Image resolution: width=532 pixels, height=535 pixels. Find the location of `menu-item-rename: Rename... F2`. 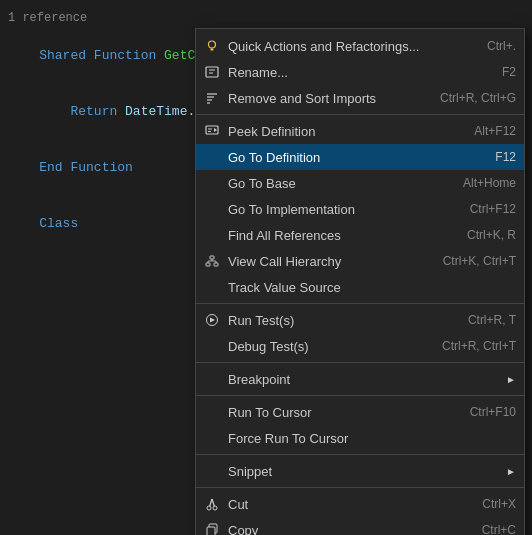

menu-item-rename: Rename... F2 is located at coordinates (360, 72).